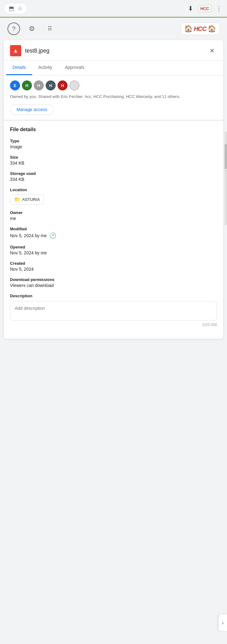  I want to click on avatar-h2: H, so click(39, 85).